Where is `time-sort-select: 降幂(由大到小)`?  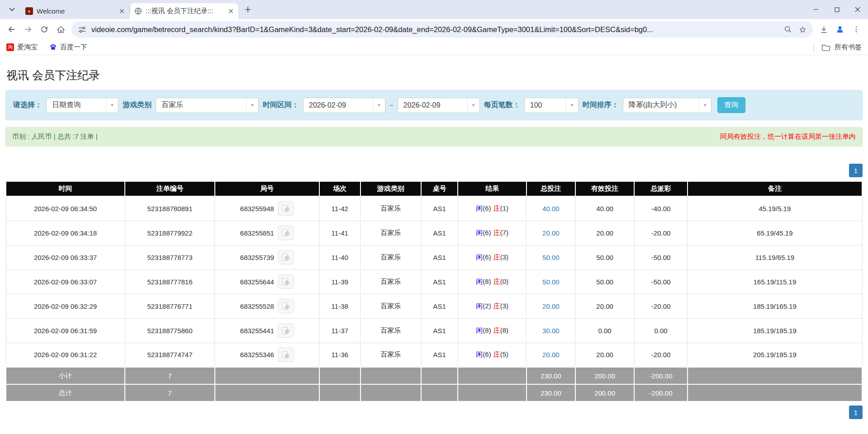
time-sort-select: 降幂(由大到小) is located at coordinates (667, 105).